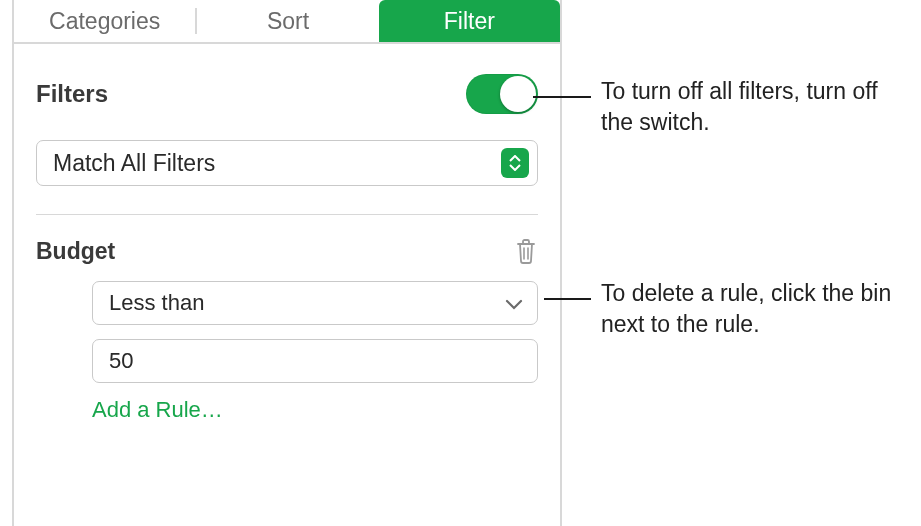 The image size is (921, 526). Describe the element at coordinates (315, 410) in the screenshot. I see `add-rule-link: Add a Rule…` at that location.